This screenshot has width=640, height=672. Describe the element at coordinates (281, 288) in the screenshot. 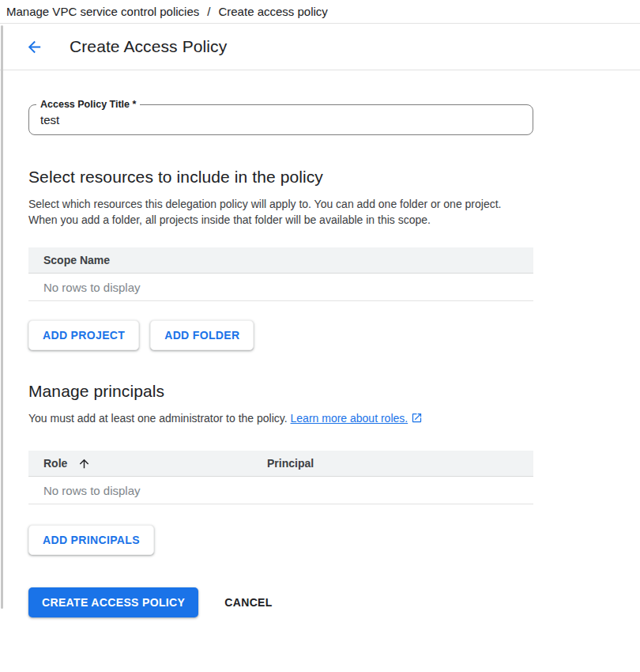

I see `scopes-table-empty-row: No rows to display` at that location.